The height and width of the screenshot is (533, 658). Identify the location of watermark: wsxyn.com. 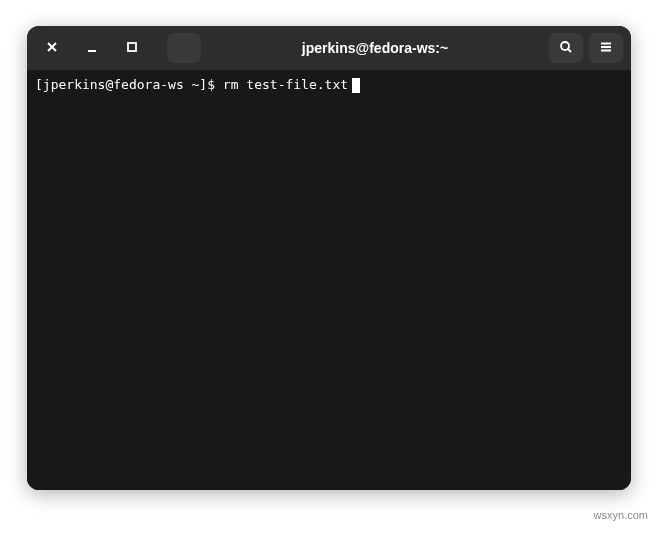
(621, 515).